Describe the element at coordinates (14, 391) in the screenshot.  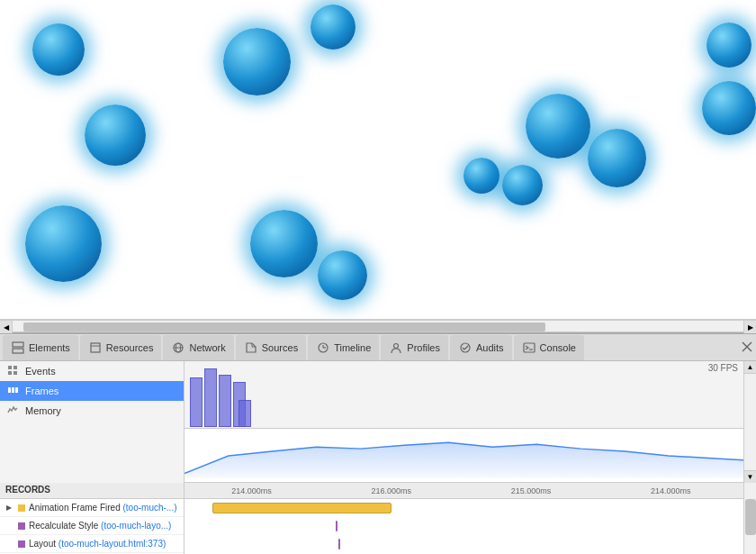
I see `frames-icon` at that location.